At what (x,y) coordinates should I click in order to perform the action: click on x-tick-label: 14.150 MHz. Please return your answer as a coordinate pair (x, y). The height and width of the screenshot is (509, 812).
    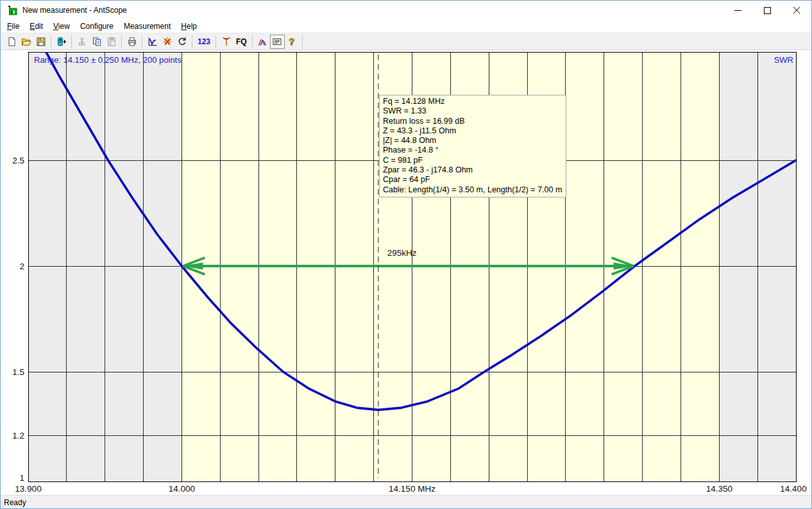
    Looking at the image, I should click on (412, 488).